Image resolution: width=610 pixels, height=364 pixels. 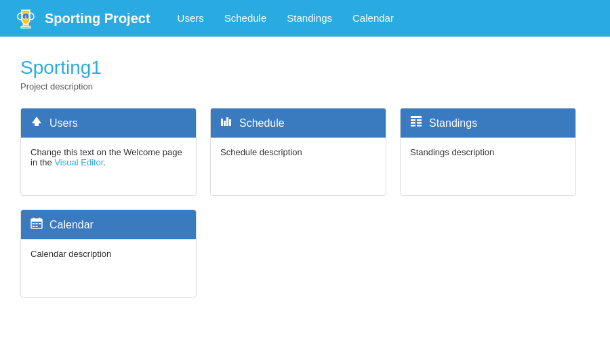 What do you see at coordinates (286, 18) in the screenshot?
I see `main-nav: Users Schedule Standings Calendar` at bounding box center [286, 18].